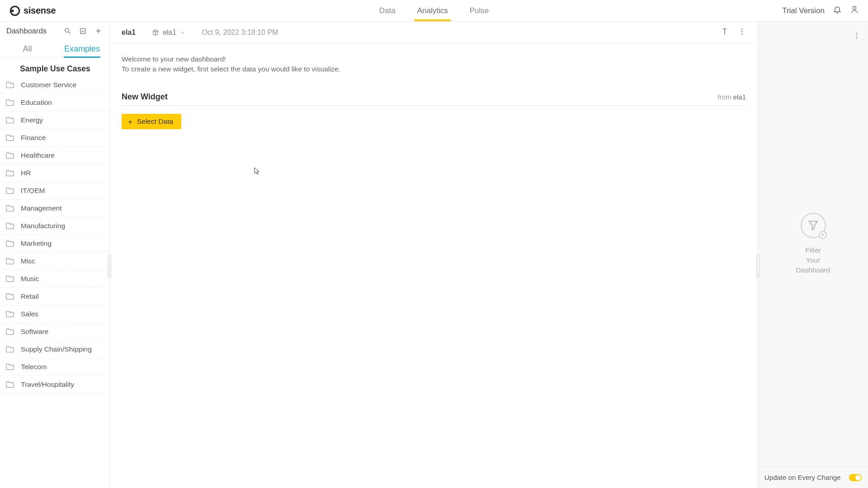 Image resolution: width=868 pixels, height=488 pixels. Describe the element at coordinates (55, 226) in the screenshot. I see `folder-item: Manufacturing` at that location.